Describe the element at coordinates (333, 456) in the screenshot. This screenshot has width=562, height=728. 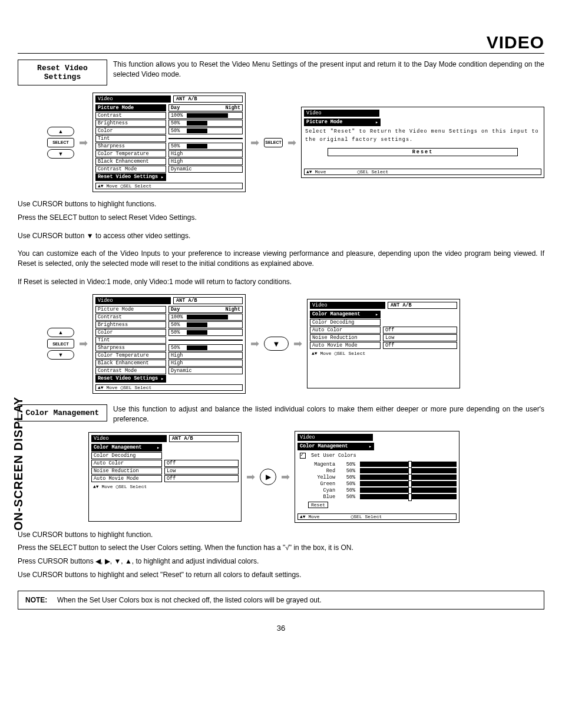
I see `set-user-colors-label: Set User Colors` at that location.